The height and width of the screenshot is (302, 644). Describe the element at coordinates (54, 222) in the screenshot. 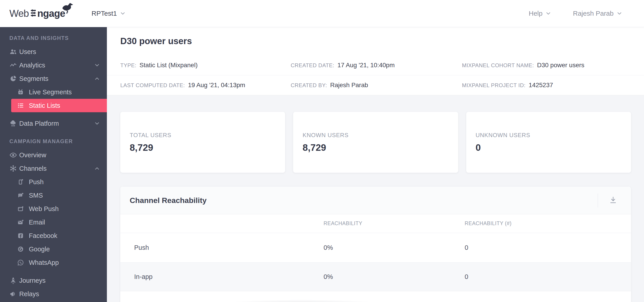

I see `sidebar-item-email: Email` at that location.